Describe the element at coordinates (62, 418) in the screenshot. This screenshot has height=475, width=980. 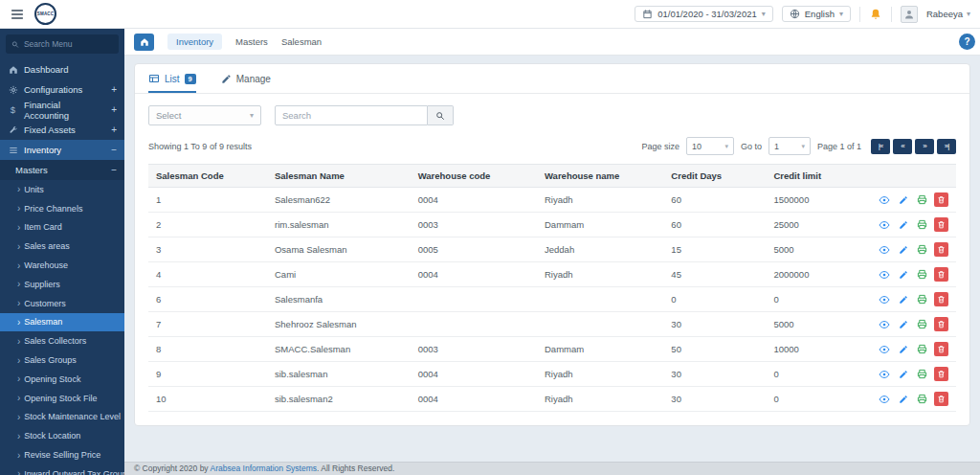
I see `sidebar-item-stock-maintenance-level: ›Stock Maintenance Level` at that location.